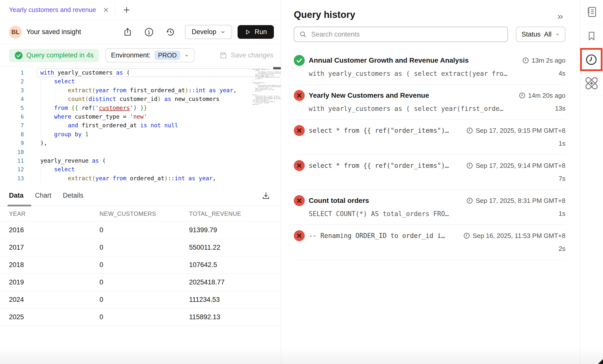 This screenshot has height=364, width=603. I want to click on dbt-logo-icon, so click(592, 83).